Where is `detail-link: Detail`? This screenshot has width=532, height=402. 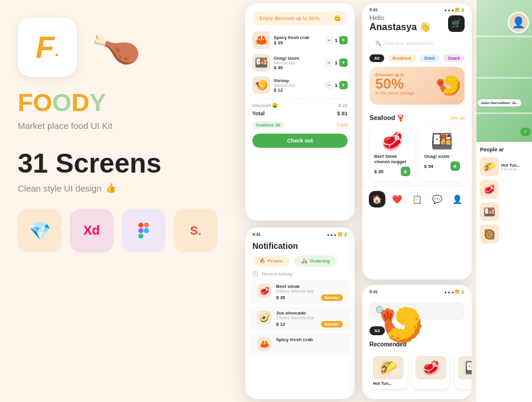 detail-link: Detail is located at coordinates (342, 125).